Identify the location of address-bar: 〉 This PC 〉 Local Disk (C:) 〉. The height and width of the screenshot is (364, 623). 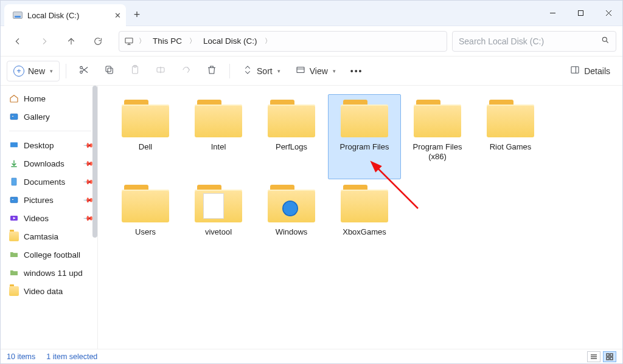
(312, 41).